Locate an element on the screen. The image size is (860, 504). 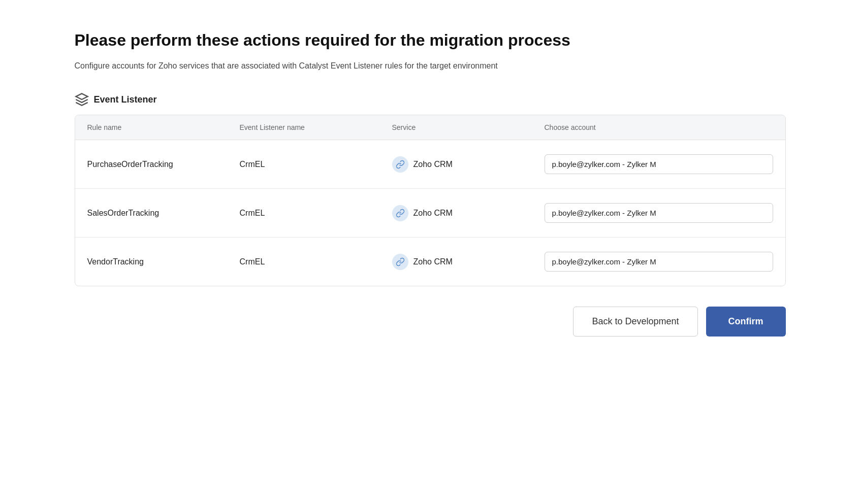
table-row: PurchaseOrderTracking CrmEL Zoho CRM p.b… is located at coordinates (430, 164).